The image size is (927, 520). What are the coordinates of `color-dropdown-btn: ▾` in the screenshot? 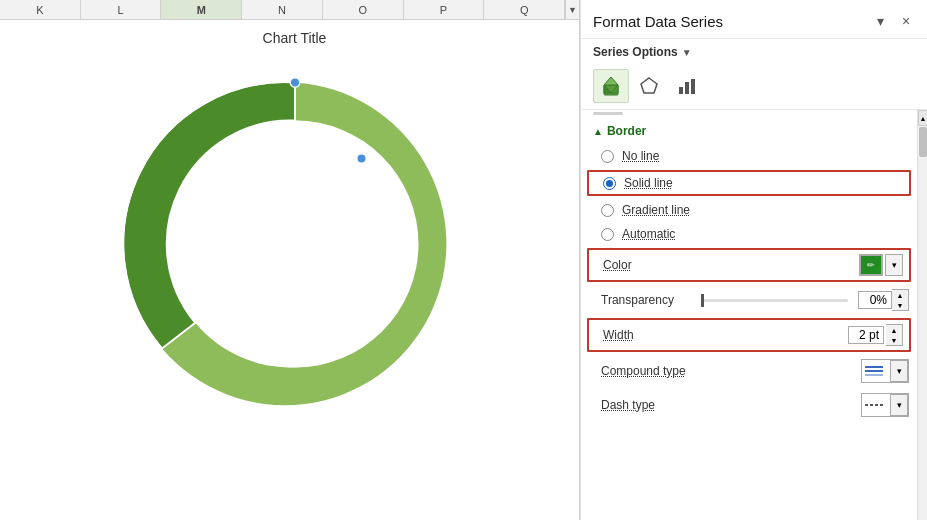 It's located at (894, 265).